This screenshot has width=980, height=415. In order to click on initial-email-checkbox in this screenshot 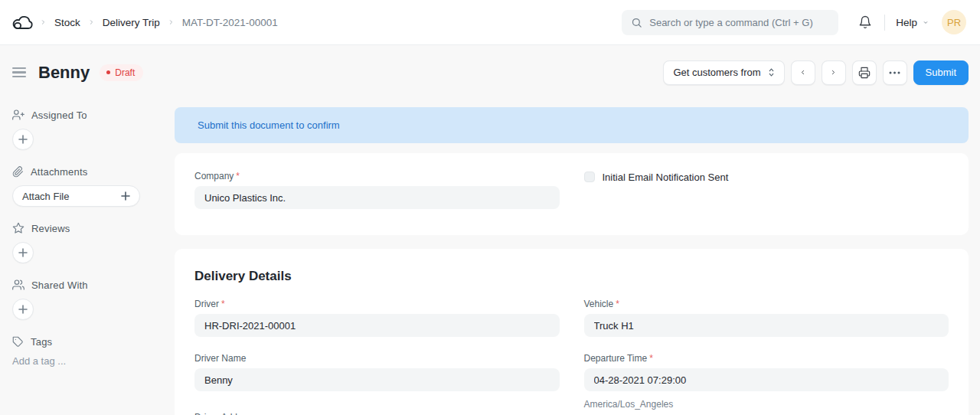, I will do `click(590, 177)`.